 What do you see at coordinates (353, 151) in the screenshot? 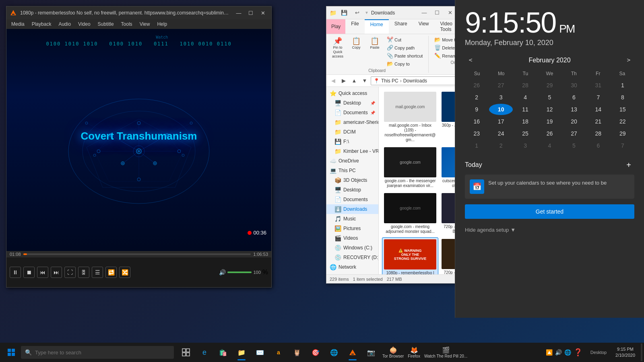
I see `sidebar-item-kimber: 📁 Kimber Lee - VR Pac` at bounding box center [353, 151].